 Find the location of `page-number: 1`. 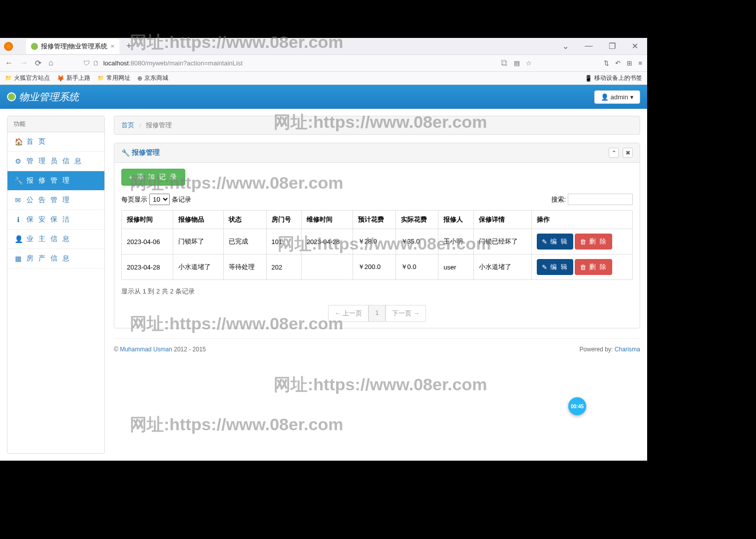

page-number: 1 is located at coordinates (377, 313).